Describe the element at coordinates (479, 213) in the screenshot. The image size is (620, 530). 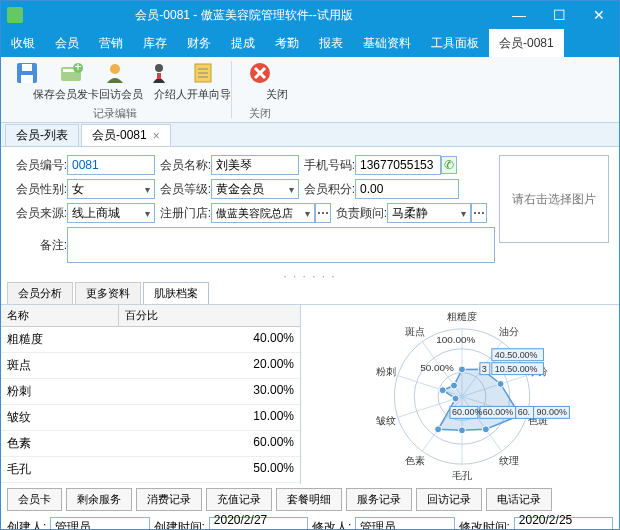
I see `advisor-lookup-button: ⋯` at that location.